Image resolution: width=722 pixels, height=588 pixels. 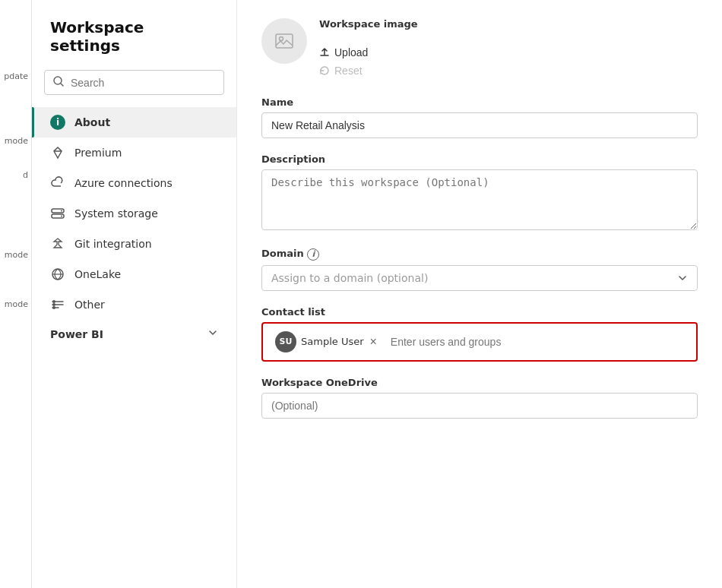 What do you see at coordinates (480, 125) in the screenshot?
I see `name-input` at bounding box center [480, 125].